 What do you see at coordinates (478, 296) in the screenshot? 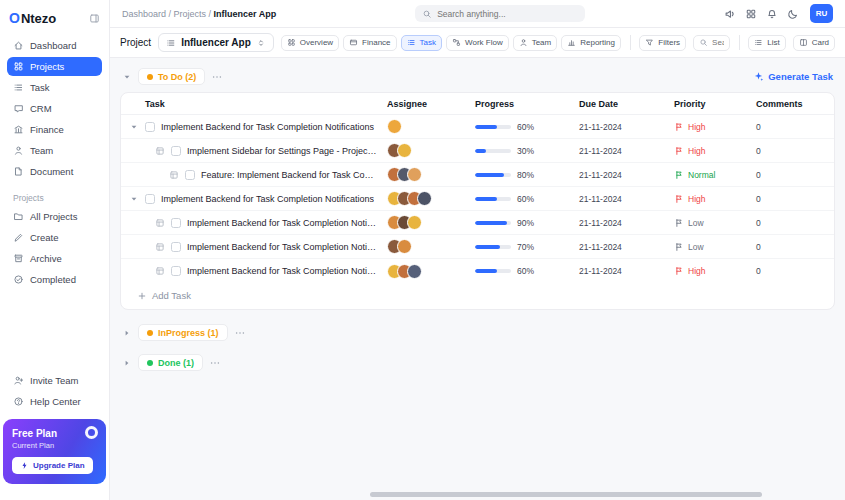
I see `add-task-button: Add Task` at bounding box center [478, 296].